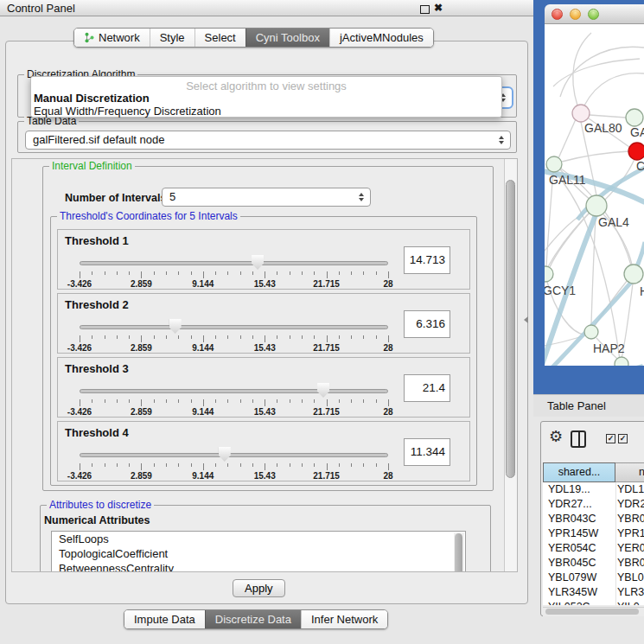 The image size is (644, 644). Describe the element at coordinates (593, 603) in the screenshot. I see `table-row: YIL052CYIL0` at that location.